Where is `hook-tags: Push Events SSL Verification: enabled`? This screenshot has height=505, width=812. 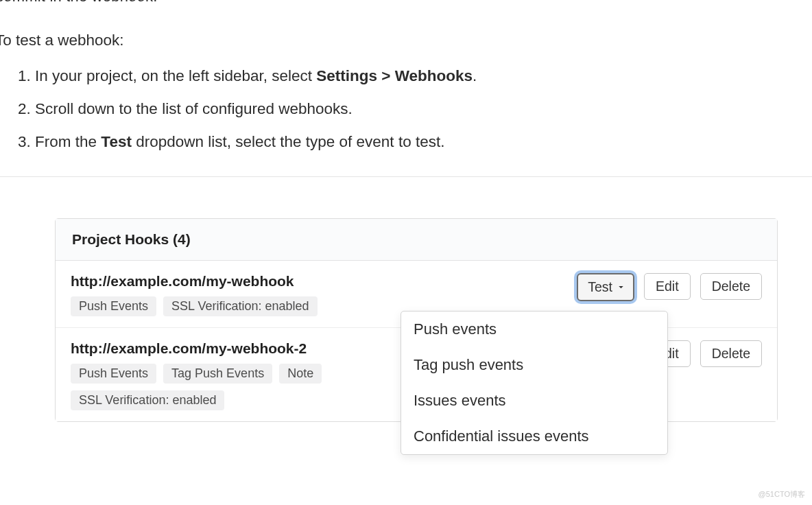 hook-tags: Push Events SSL Verification: enabled is located at coordinates (218, 306).